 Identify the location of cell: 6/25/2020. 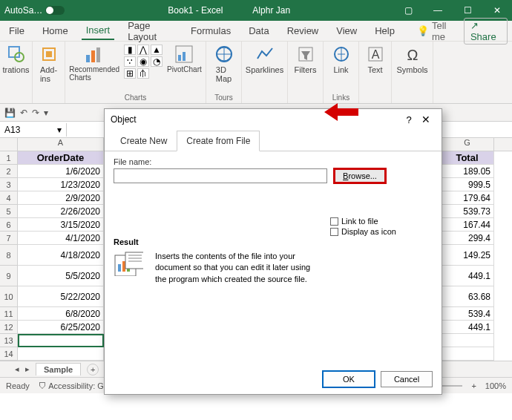
(61, 327).